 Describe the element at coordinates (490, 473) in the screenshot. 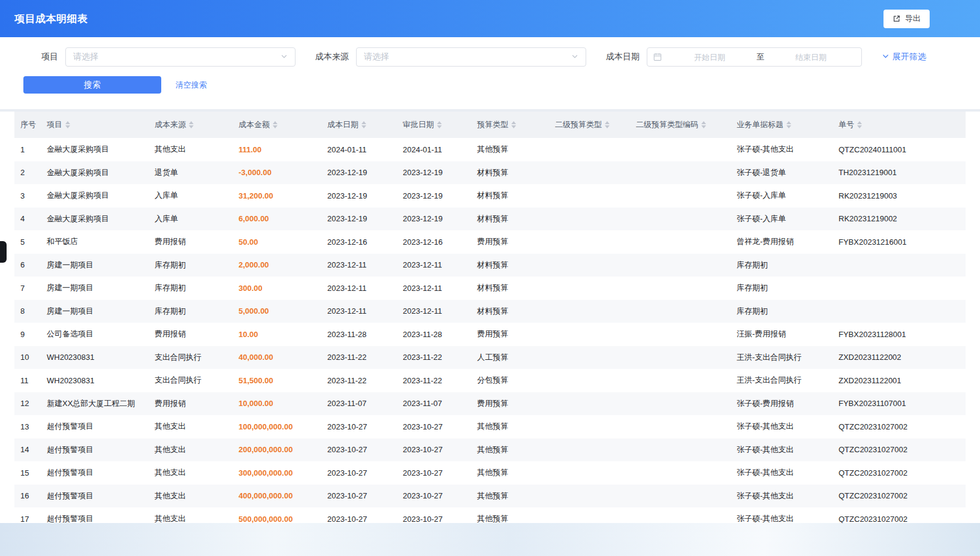

I see `table-row: 15 超付预警项目 其他支出 300,000,000.00 2023-10-27…` at that location.